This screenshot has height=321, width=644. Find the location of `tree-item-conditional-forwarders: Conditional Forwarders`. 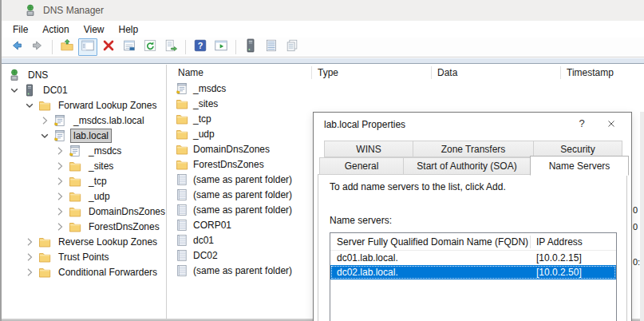

tree-item-conditional-forwarders: Conditional Forwarders is located at coordinates (84, 271).